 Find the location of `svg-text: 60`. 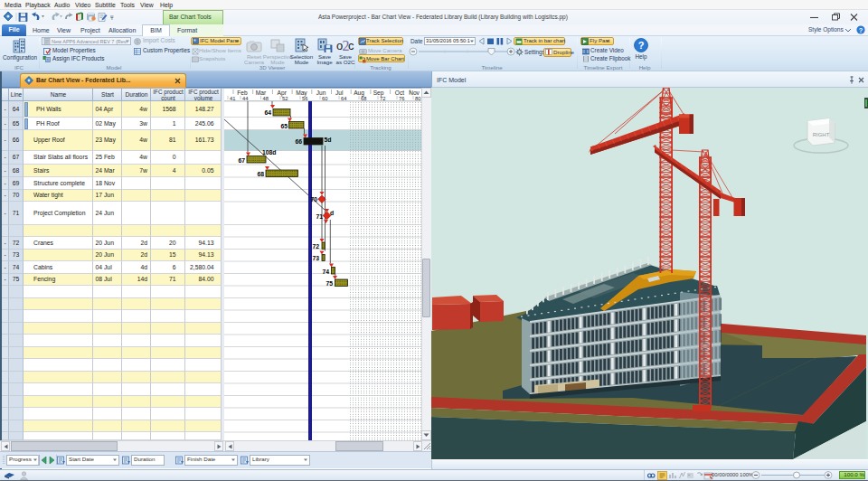

svg-text: 60 is located at coordinates (325, 99).